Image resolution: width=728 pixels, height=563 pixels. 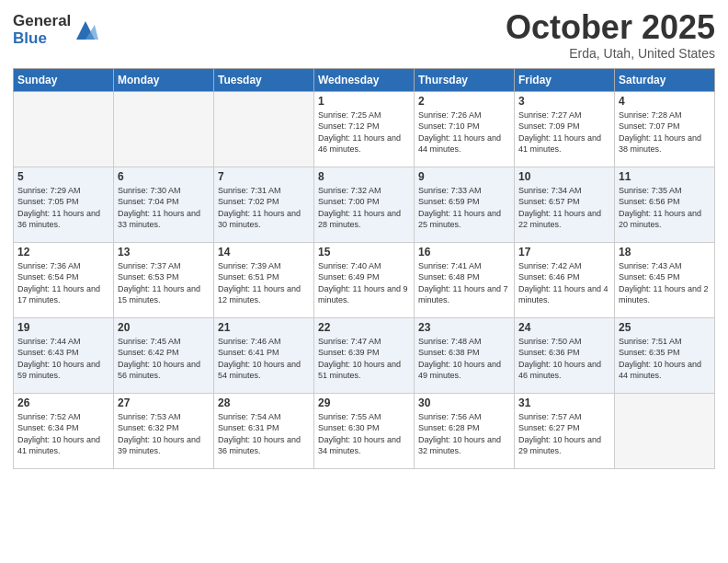 What do you see at coordinates (564, 280) in the screenshot?
I see `calendar-cell: 17Sunrise: 7:42 AM Sunset: 6:46 PM Dayli…` at bounding box center [564, 280].